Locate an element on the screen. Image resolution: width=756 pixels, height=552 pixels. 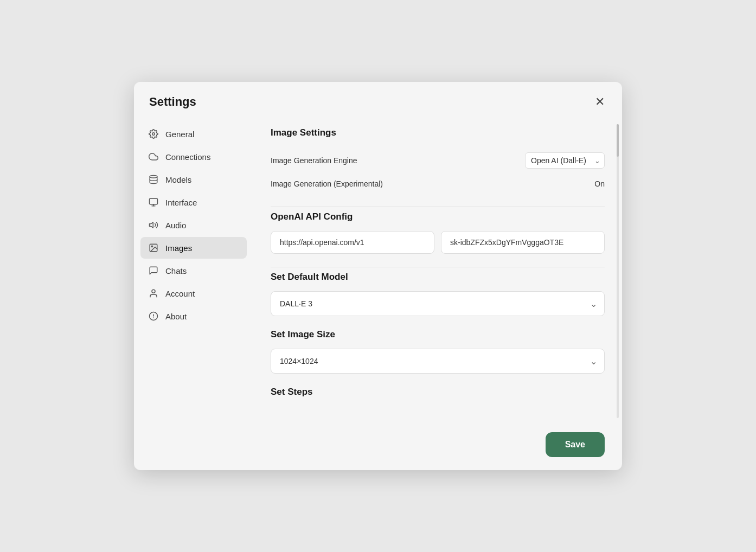
openai-api-title: OpenAI API Config is located at coordinates (438, 217).